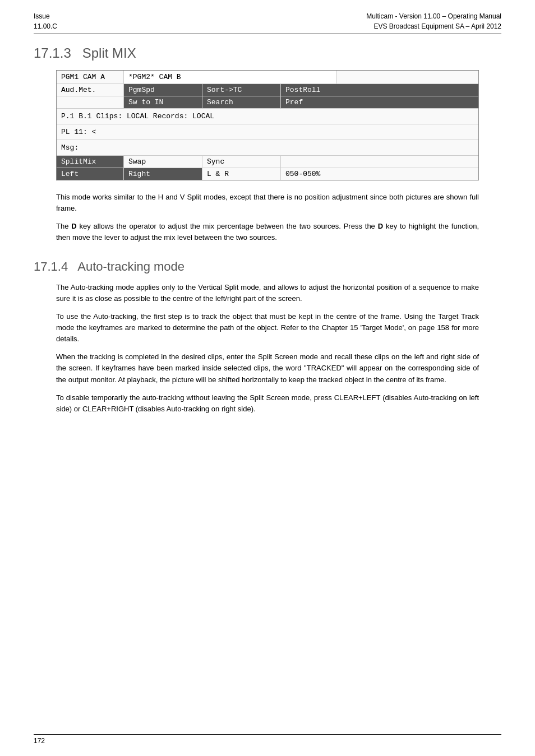  What do you see at coordinates (268, 117) in the screenshot?
I see `ui-info-clips: P.1 B.1 Clips: LOCAL Records: LOCAL` at bounding box center [268, 117].